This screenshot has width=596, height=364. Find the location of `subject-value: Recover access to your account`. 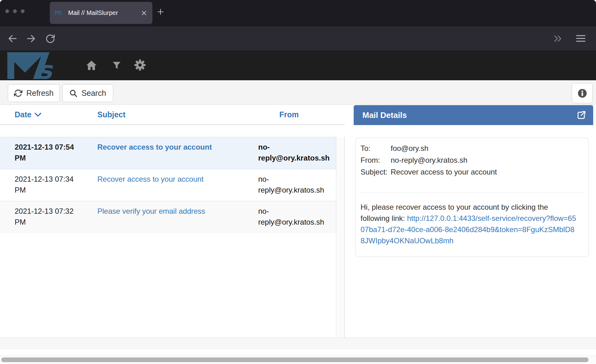

subject-value: Recover access to your account is located at coordinates (487, 172).